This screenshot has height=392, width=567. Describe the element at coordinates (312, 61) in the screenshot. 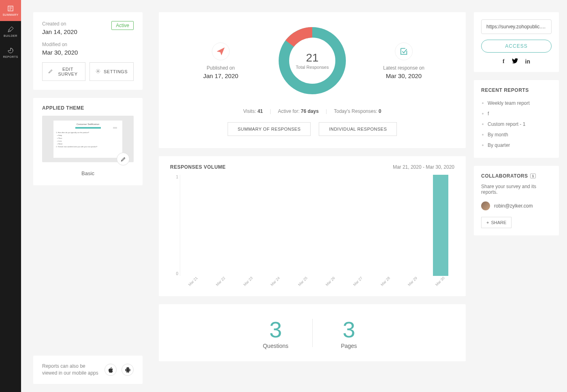

I see `responses-donut: 21 Total Responses` at that location.